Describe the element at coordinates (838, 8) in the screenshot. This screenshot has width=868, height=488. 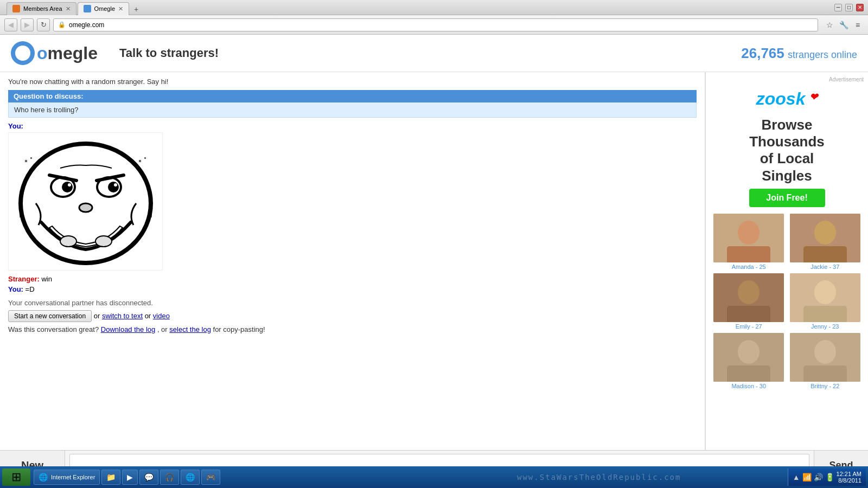
I see `minimize-button: ─` at that location.